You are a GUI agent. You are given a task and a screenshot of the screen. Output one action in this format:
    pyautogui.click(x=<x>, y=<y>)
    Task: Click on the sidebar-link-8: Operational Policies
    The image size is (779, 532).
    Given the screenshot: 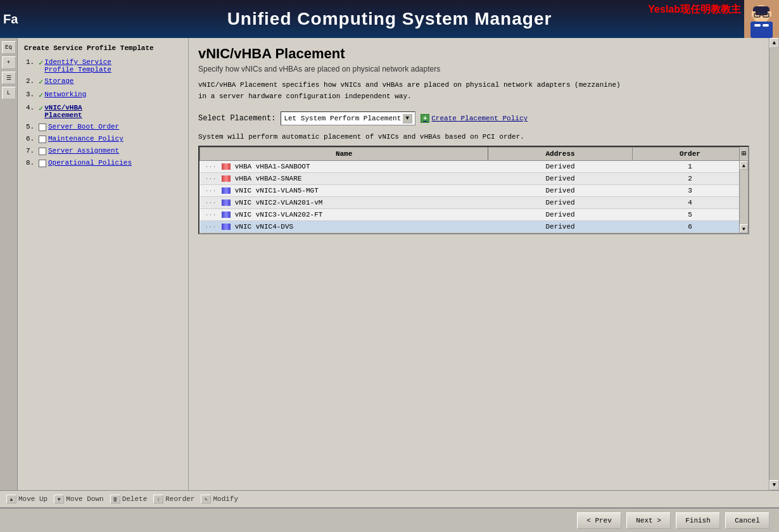 What is the action you would take?
    pyautogui.click(x=90, y=163)
    